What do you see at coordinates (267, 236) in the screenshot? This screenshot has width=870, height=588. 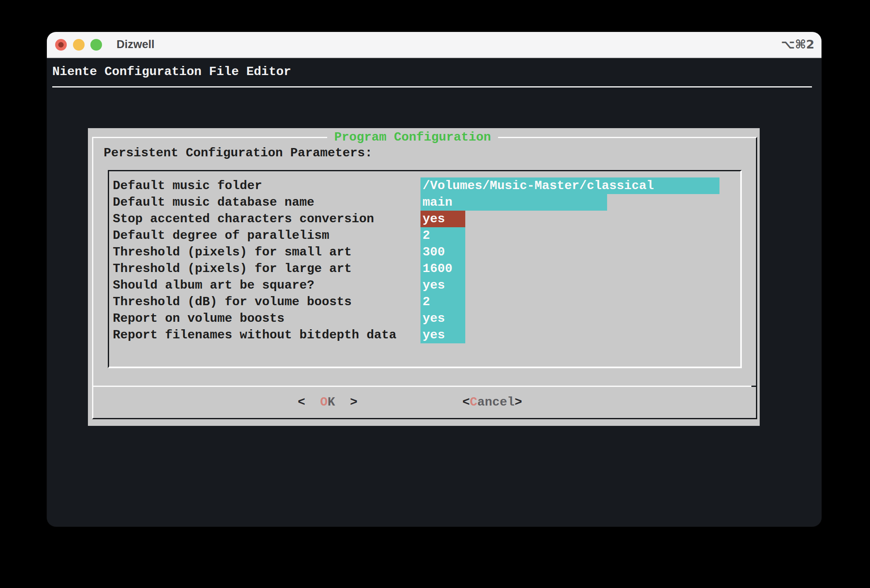 I see `field-label: Default degree of parallelism` at bounding box center [267, 236].